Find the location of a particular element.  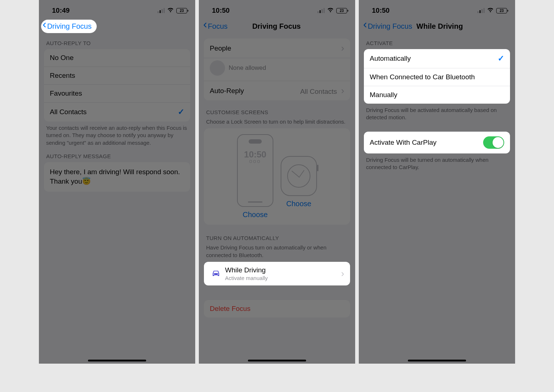

customise-header: CUSTOMISE SCREENS is located at coordinates (277, 109).